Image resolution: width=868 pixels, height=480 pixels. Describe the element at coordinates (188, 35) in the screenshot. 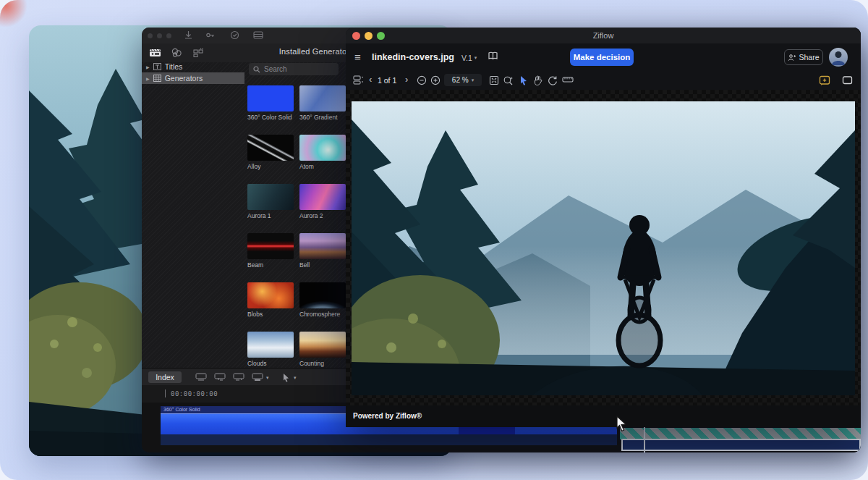

I see `import-icon` at that location.